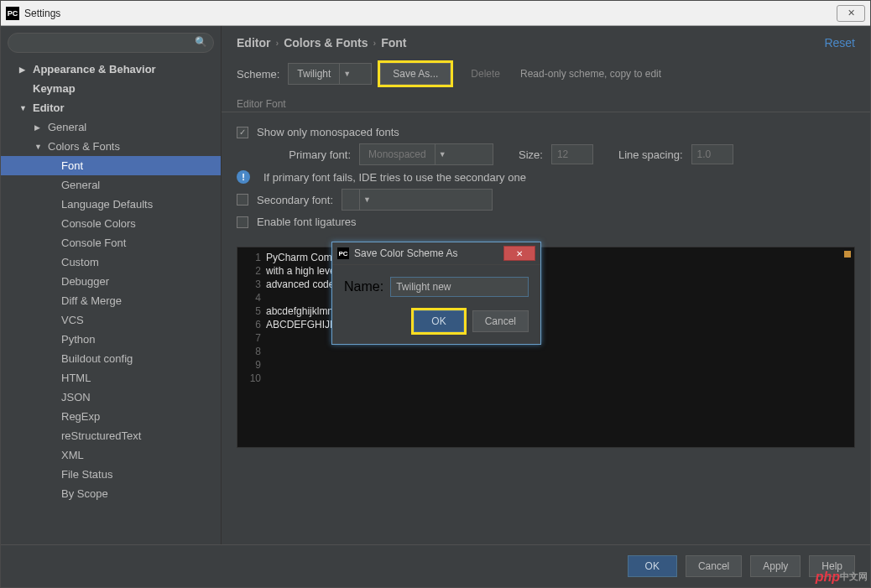 This screenshot has height=588, width=871. Describe the element at coordinates (713, 566) in the screenshot. I see `cancel-button: Cancel` at that location.